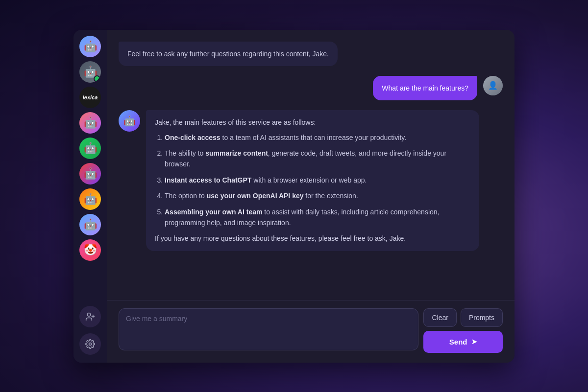 The height and width of the screenshot is (392, 588). Describe the element at coordinates (228, 54) in the screenshot. I see `bot-message-1-text: Feel free to ask any further questions r…` at that location.